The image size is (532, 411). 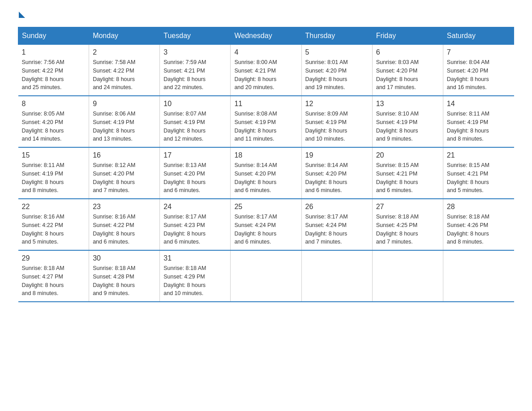 What do you see at coordinates (398, 229) in the screenshot?
I see `day-info: Sunrise: 8:18 AMSunset: 4:25 PMDaylight:…` at bounding box center [398, 229].